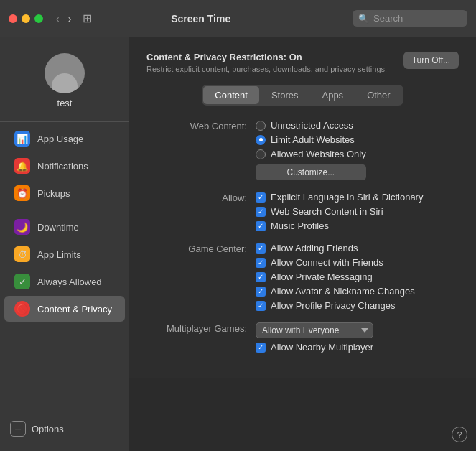  I want to click on radio-allowed-websites-label: Allowed Websites Only, so click(319, 154).